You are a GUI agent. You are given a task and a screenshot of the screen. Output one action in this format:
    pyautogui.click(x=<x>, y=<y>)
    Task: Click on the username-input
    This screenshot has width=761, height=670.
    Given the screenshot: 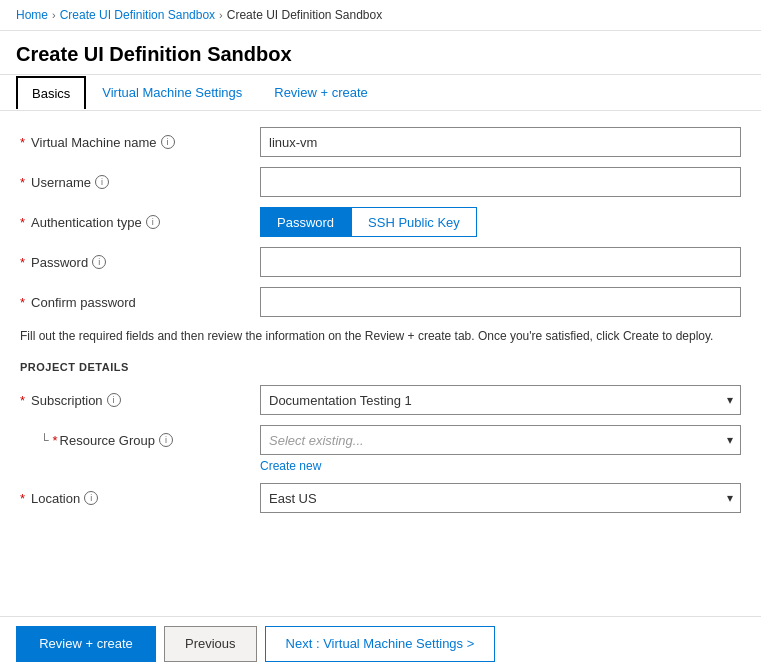 What is the action you would take?
    pyautogui.click(x=500, y=182)
    